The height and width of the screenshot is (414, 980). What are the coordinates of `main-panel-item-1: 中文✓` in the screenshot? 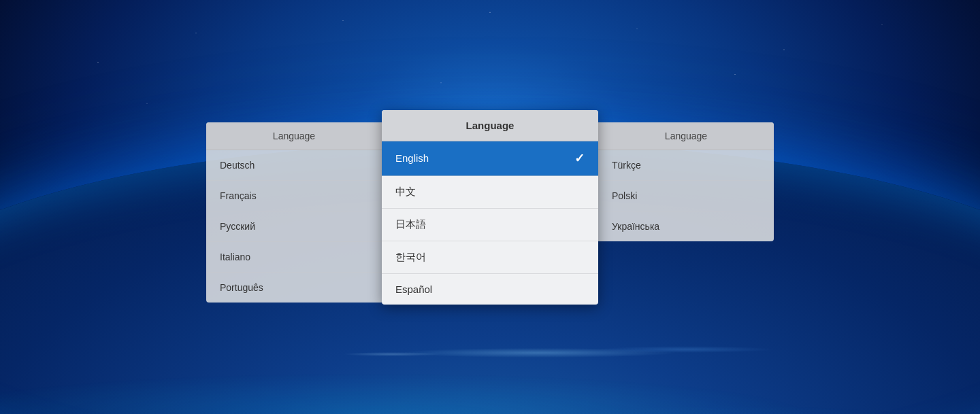 It's located at (490, 192).